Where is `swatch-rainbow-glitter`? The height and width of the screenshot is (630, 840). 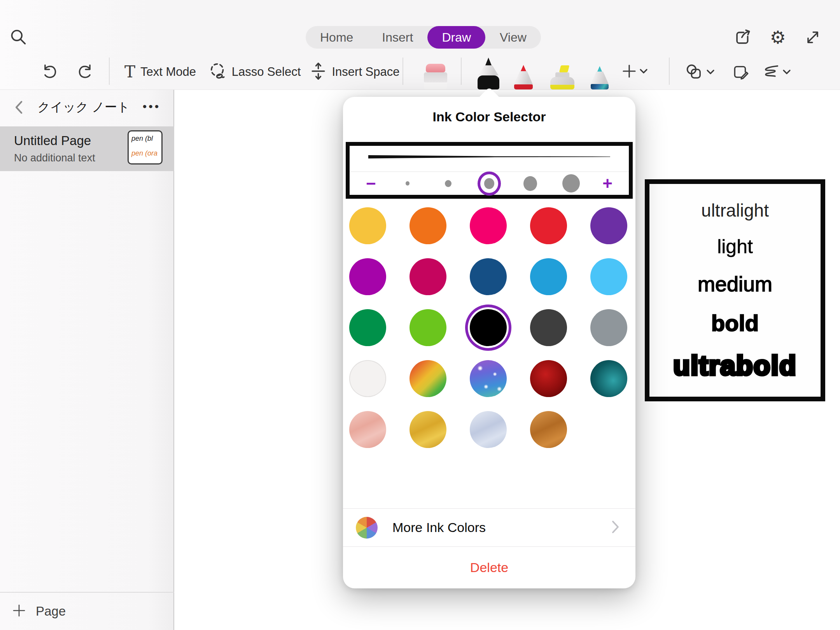
swatch-rainbow-glitter is located at coordinates (428, 379).